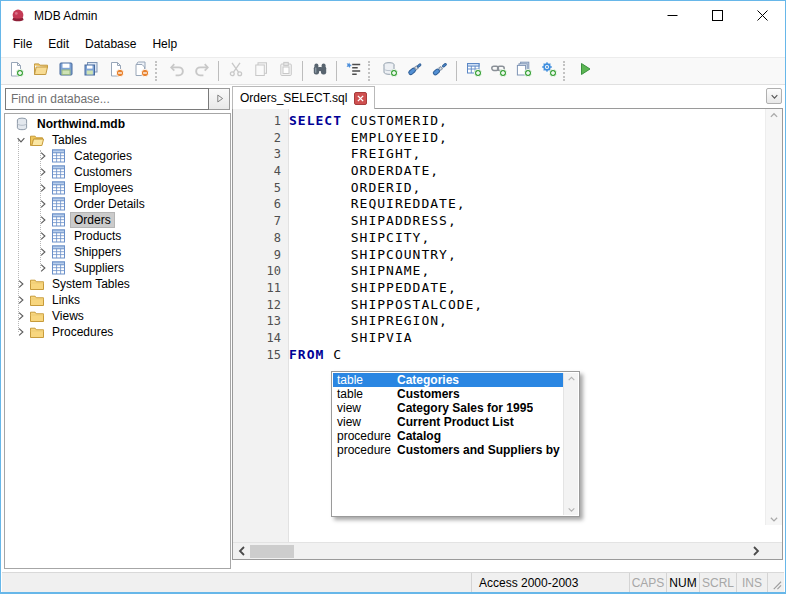  Describe the element at coordinates (390, 71) in the screenshot. I see `new-database-icon` at that location.